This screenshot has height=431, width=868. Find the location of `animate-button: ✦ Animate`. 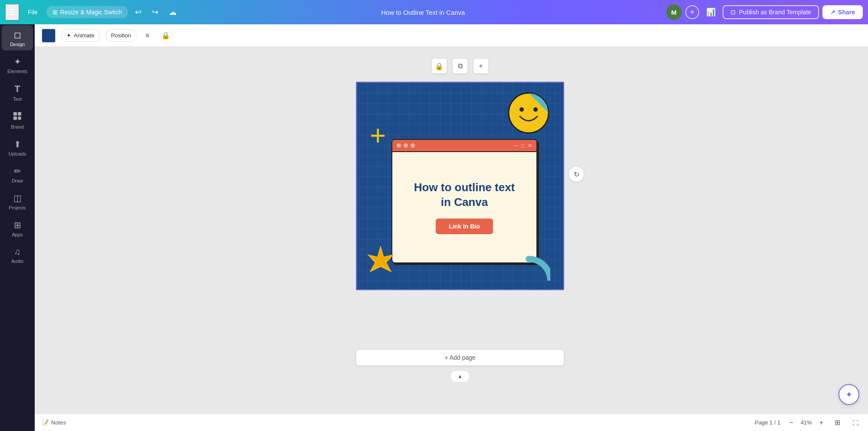

animate-button: ✦ Animate is located at coordinates (81, 36).